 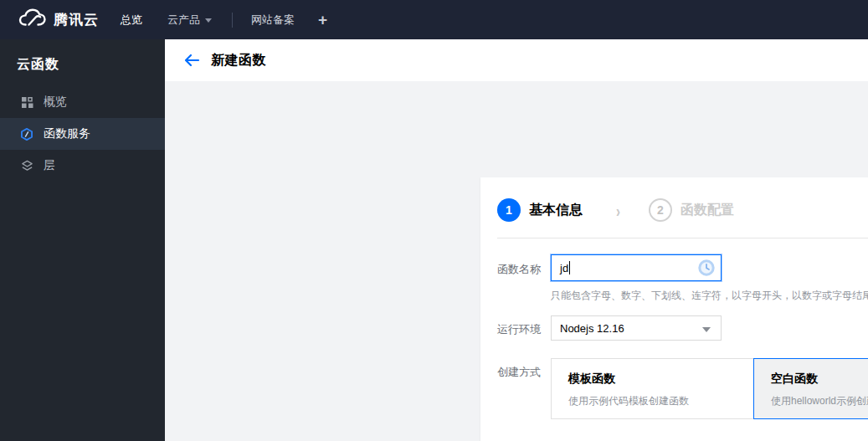 I want to click on function-name-value: jd, so click(x=564, y=268).